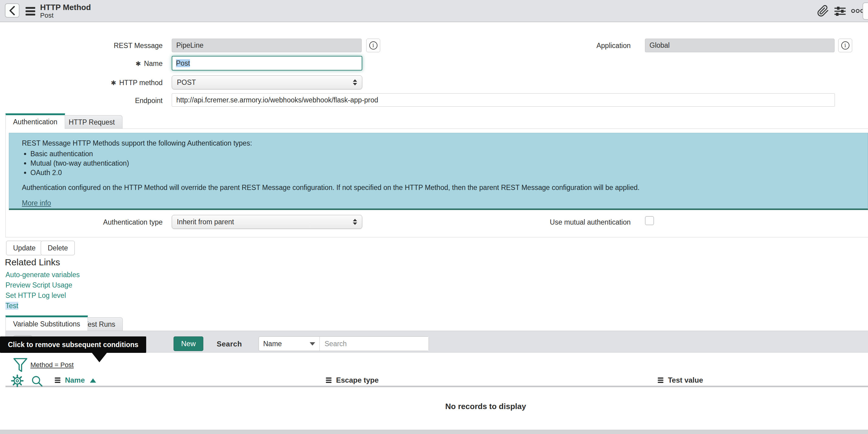 The height and width of the screenshot is (434, 868). I want to click on personalize-form-button, so click(840, 11).